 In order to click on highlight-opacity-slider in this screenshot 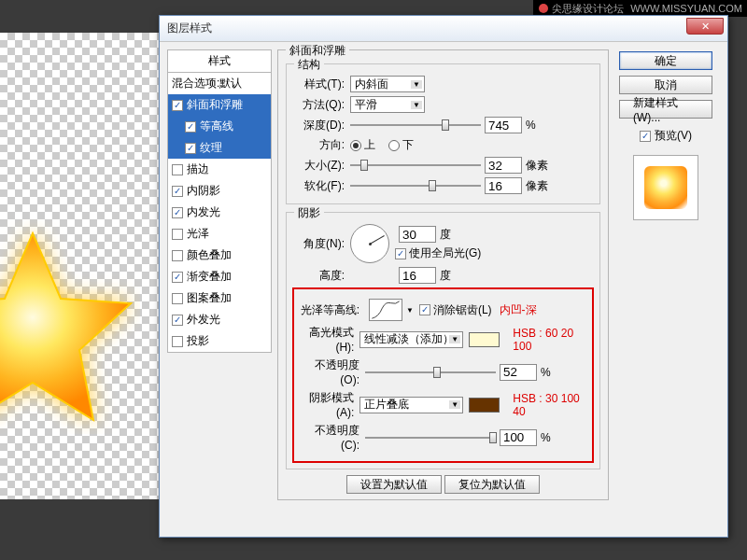, I will do `click(430, 372)`.